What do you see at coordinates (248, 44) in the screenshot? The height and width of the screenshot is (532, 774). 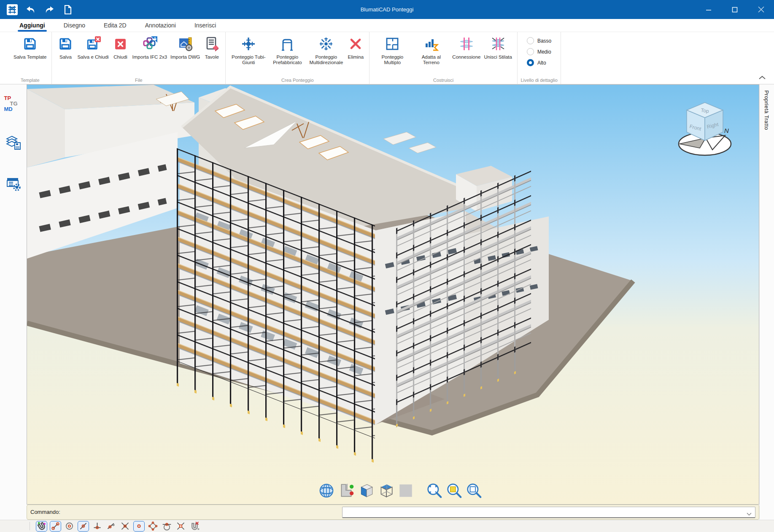 I see `tube-joint-icon` at bounding box center [248, 44].